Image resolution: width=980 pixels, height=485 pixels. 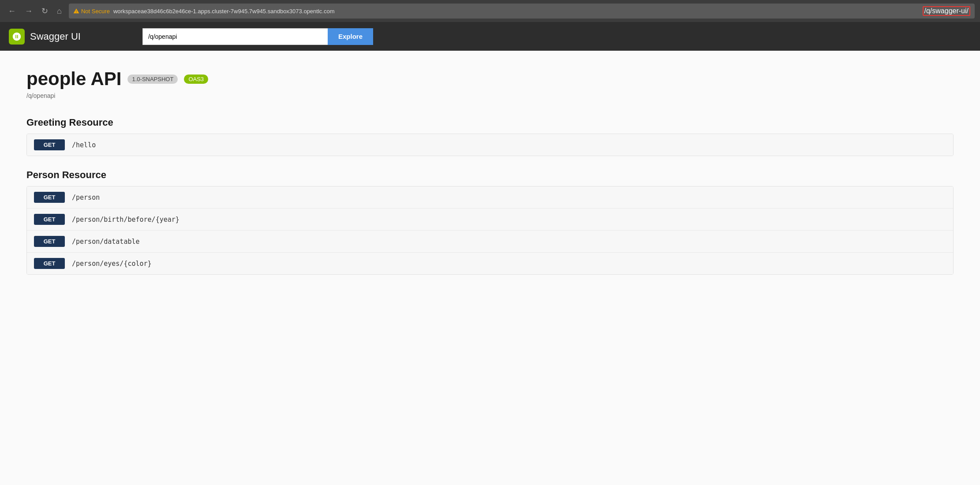 What do you see at coordinates (490, 79) in the screenshot?
I see `api-title-row: people API 1.0-SNAPSHOT OAS3` at bounding box center [490, 79].